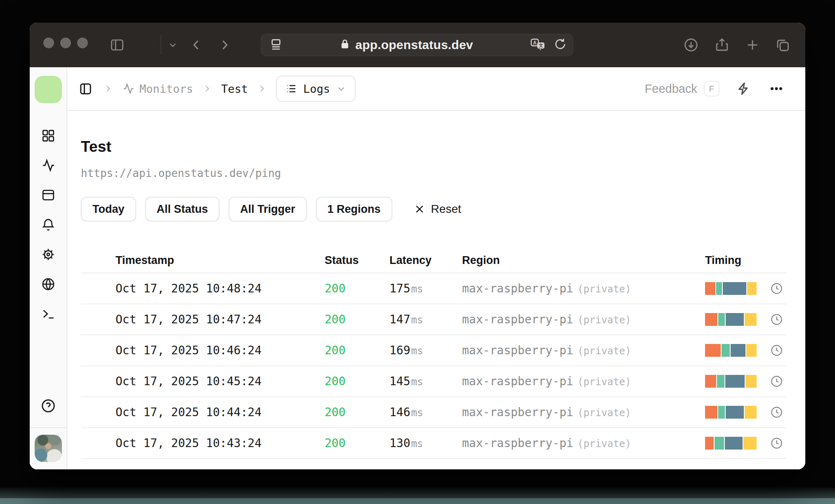  What do you see at coordinates (426, 381) in the screenshot?
I see `cell-latency: 145ms` at bounding box center [426, 381].